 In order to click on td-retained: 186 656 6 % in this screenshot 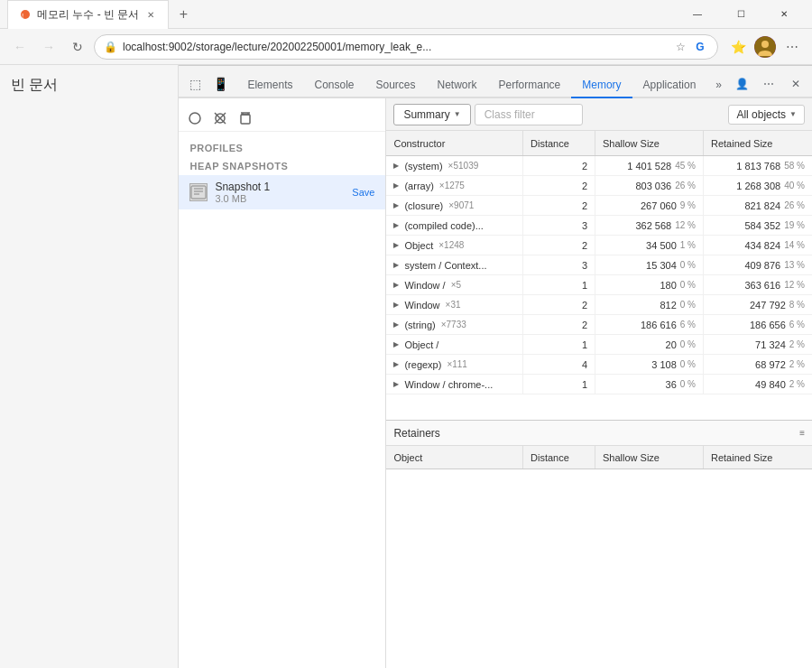, I will do `click(758, 325)`.